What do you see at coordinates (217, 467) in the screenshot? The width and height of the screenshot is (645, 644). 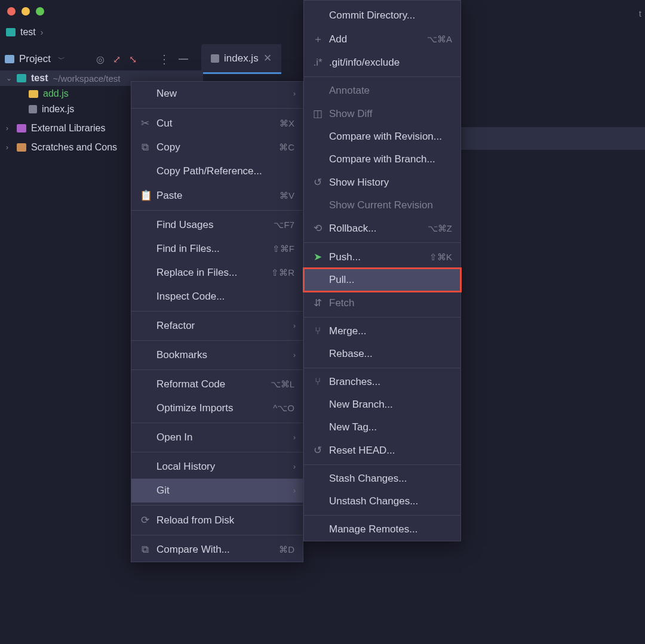 I see `context-menu-item-local-history: Local History›` at bounding box center [217, 467].